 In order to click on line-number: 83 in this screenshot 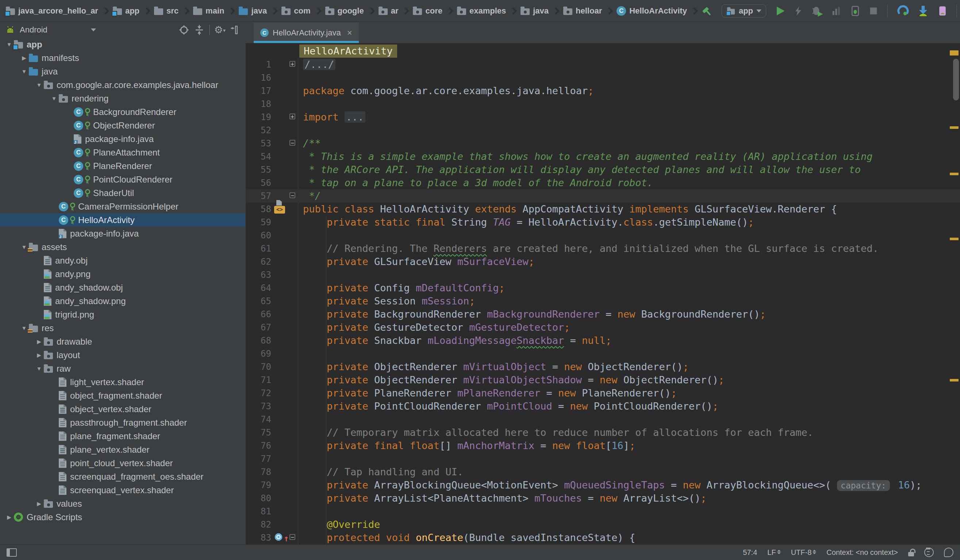, I will do `click(258, 538)`.